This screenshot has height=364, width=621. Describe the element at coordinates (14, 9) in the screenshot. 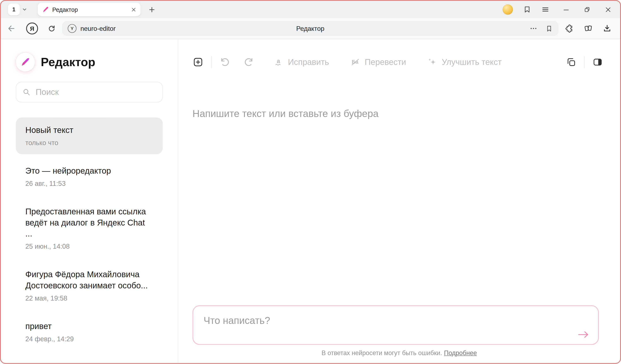

I see `tab-counter: 1` at that location.